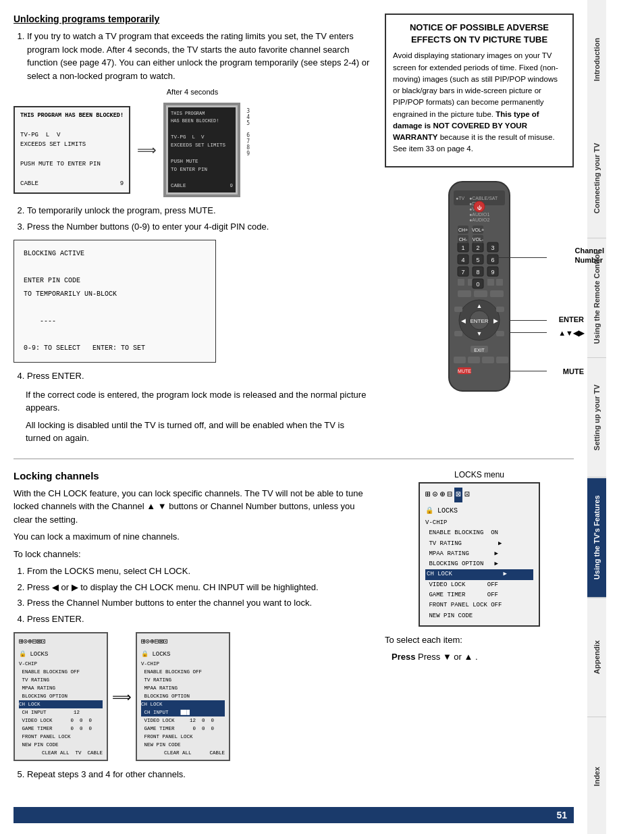 This screenshot has width=644, height=834. What do you see at coordinates (571, 319) in the screenshot?
I see `enter-label: ENTER` at bounding box center [571, 319].